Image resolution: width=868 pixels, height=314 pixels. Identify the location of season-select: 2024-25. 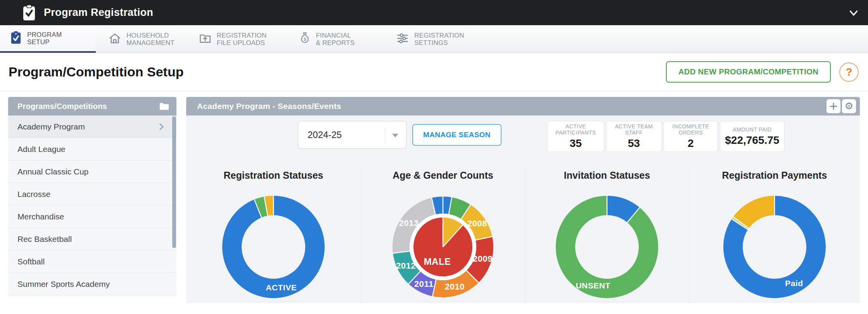
(352, 135).